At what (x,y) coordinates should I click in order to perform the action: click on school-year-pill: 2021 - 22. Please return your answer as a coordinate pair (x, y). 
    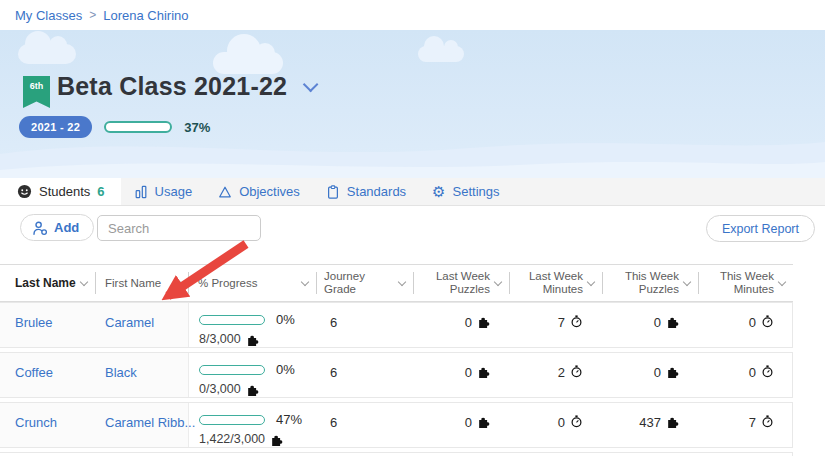
    Looking at the image, I should click on (56, 127).